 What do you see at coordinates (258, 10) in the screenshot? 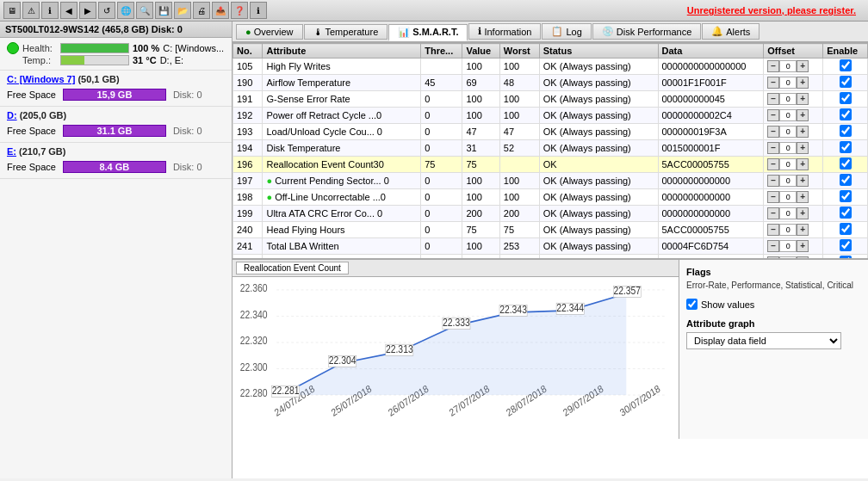
I see `about-icon: ℹ` at bounding box center [258, 10].